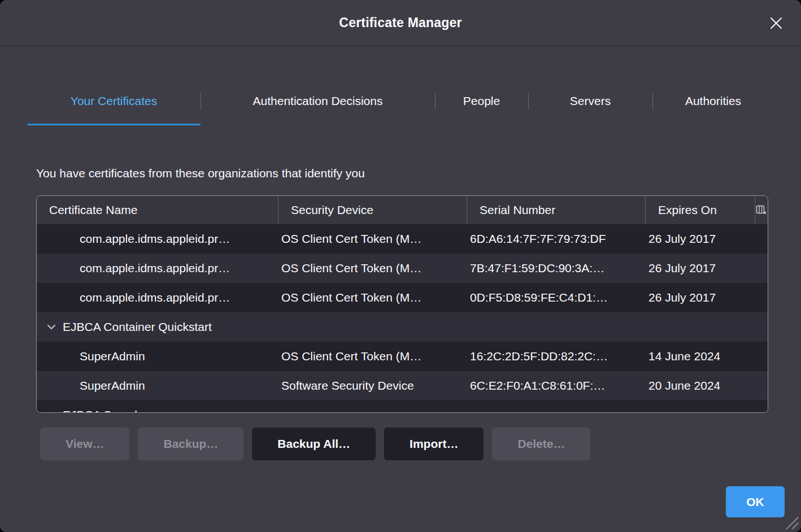 This screenshot has height=532, width=801. I want to click on table-row: SuperAdmin Software Security Device 6C:E…, so click(402, 386).